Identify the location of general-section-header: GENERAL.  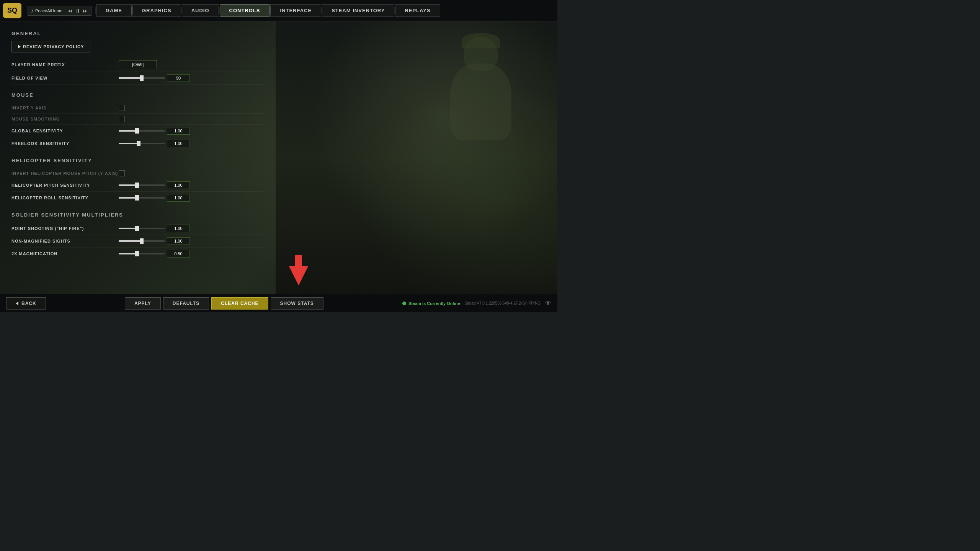
(138, 34).